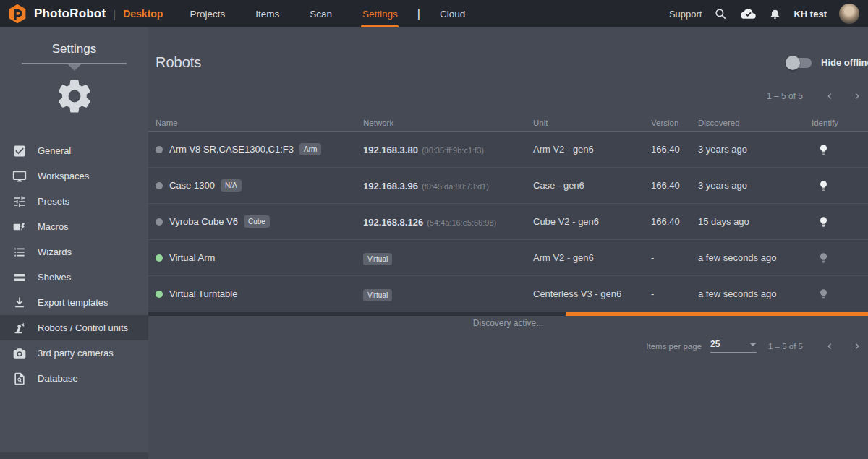 This screenshot has height=459, width=868. What do you see at coordinates (74, 64) in the screenshot?
I see `sidebar-pointer-rule` at bounding box center [74, 64].